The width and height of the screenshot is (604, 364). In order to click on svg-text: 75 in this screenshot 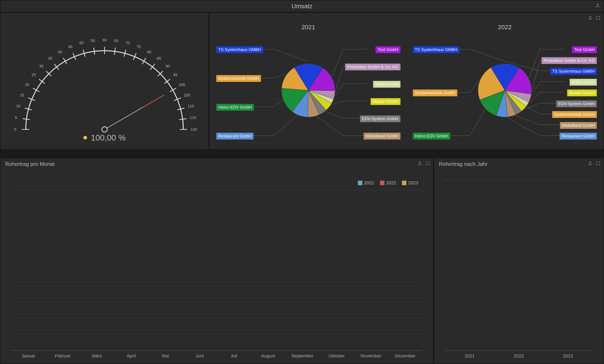, I will do `click(139, 47)`.